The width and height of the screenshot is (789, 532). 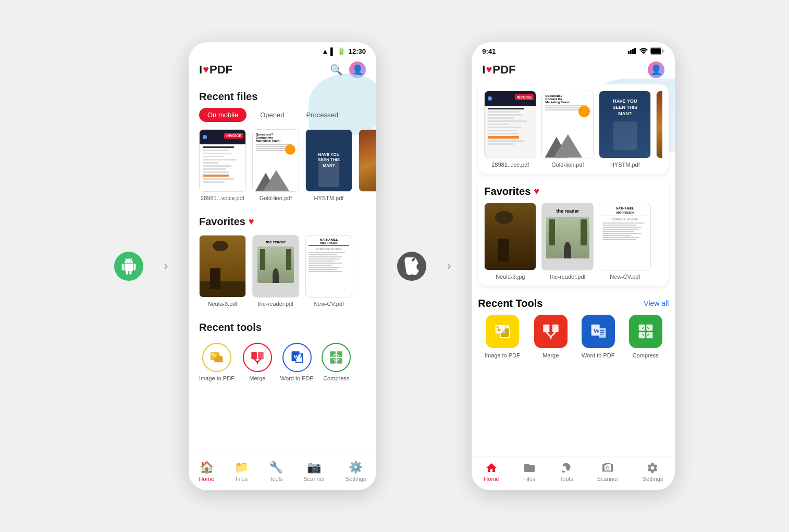 What do you see at coordinates (573, 303) in the screenshot?
I see `ios-tools-header: Recent Tools View all` at bounding box center [573, 303].